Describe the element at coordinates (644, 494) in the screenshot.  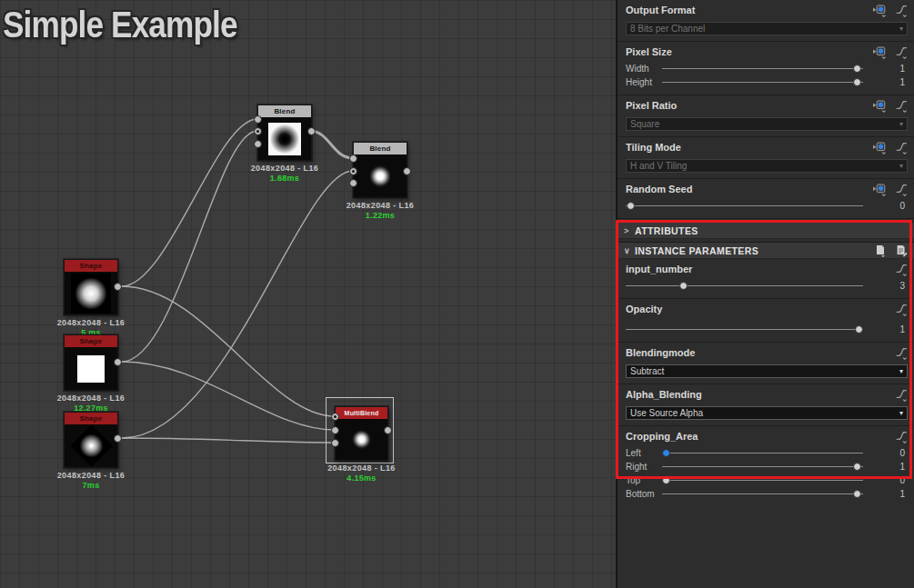
I see `slider-label: Bottom` at that location.